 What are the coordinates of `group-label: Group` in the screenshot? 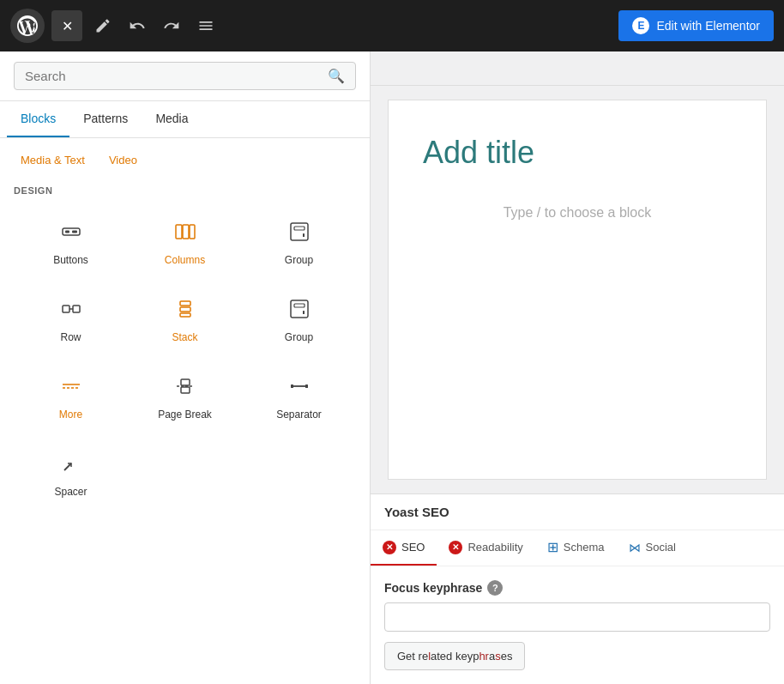 It's located at (299, 260).